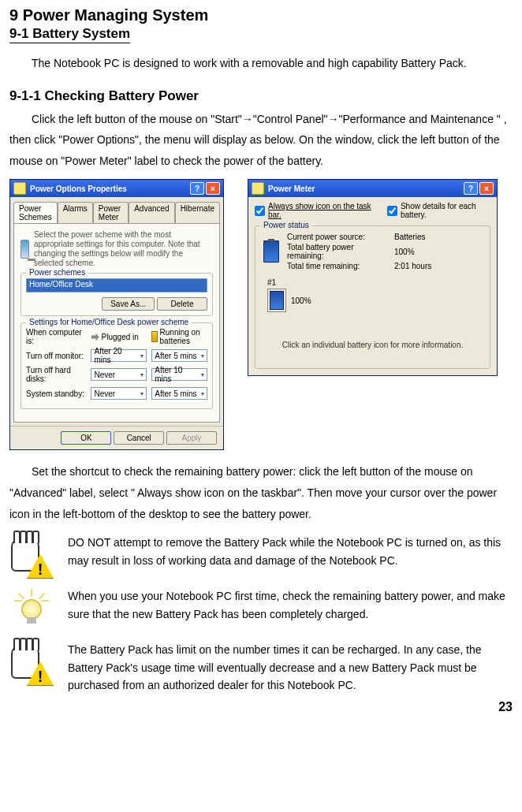 The width and height of the screenshot is (522, 812). Describe the element at coordinates (192, 438) in the screenshot. I see `apply-button: Apply` at that location.